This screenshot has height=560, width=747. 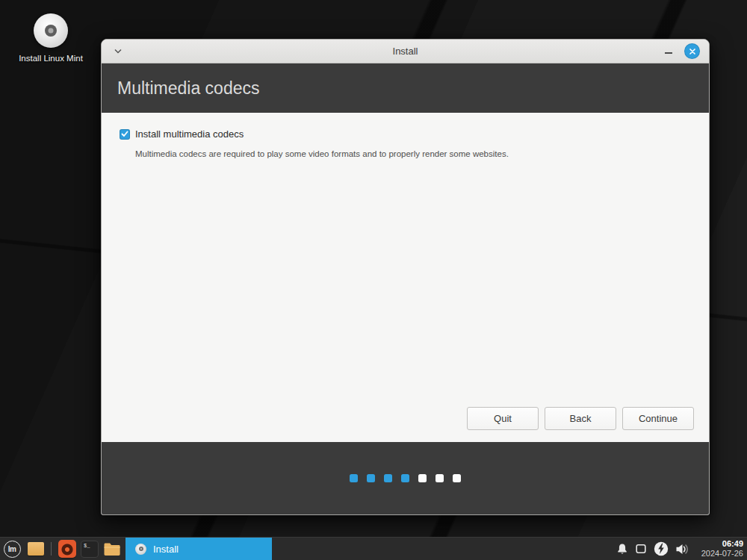 I want to click on desktop-icon-install-linux-mint: Install Linux Mint, so click(x=51, y=39).